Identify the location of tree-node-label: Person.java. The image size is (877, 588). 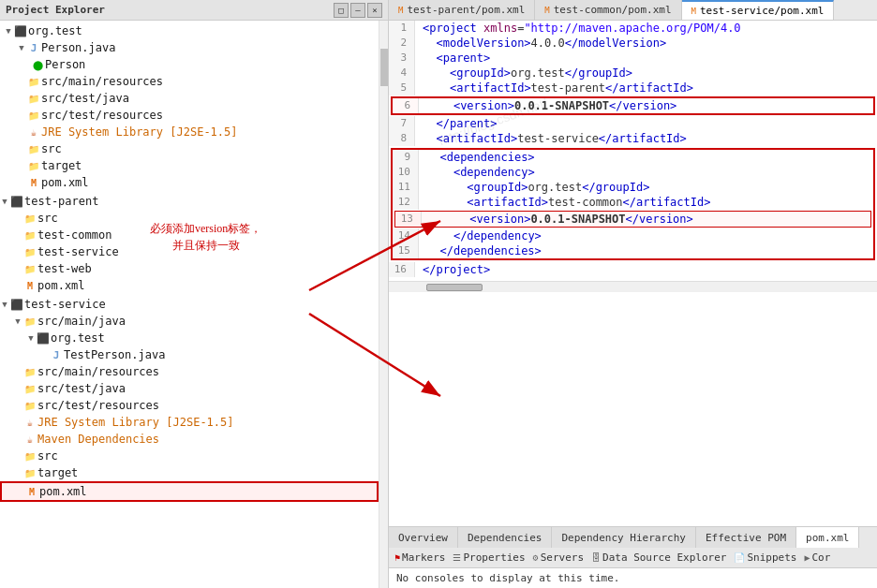
(79, 48).